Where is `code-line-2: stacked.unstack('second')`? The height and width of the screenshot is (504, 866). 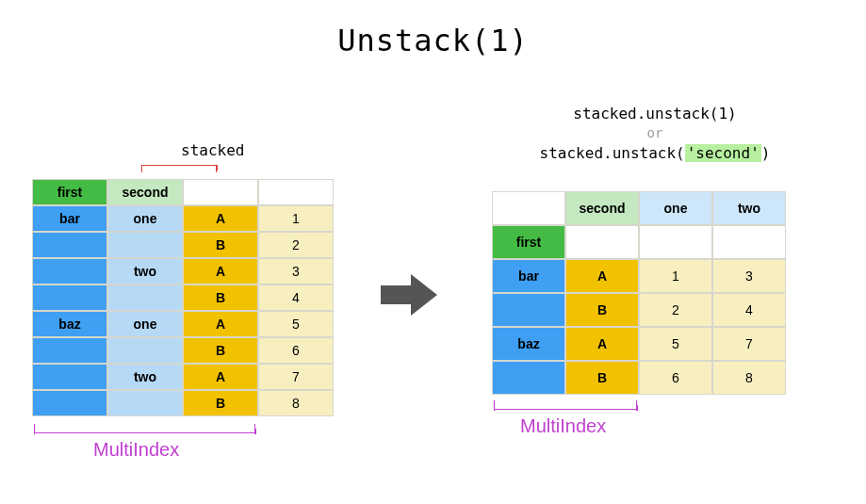 code-line-2: stacked.unstack('second') is located at coordinates (655, 154).